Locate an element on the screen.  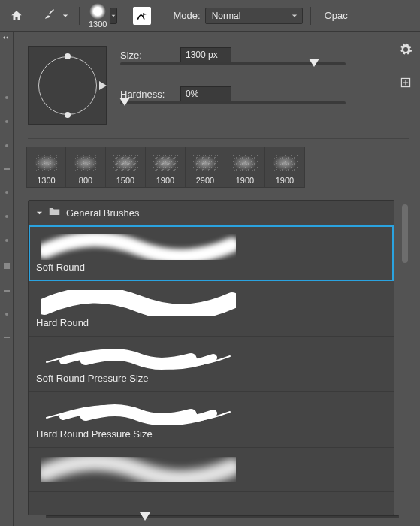
recent-brush-size: 1300 is located at coordinates (46, 180).